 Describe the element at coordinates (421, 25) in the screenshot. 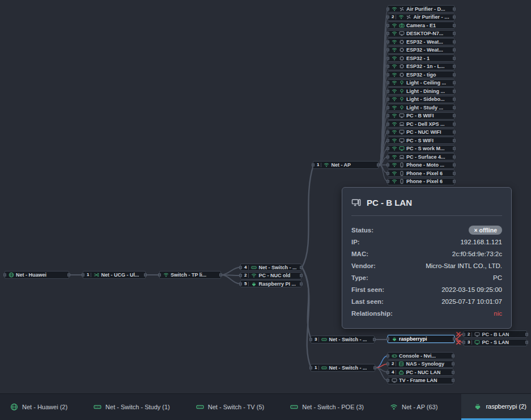

I see `device-node: Camera - E1` at that location.